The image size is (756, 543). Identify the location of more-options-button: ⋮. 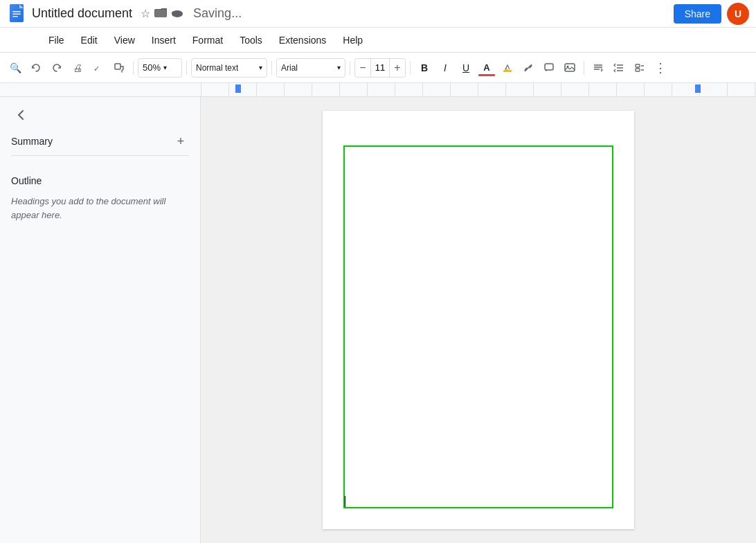
(660, 68).